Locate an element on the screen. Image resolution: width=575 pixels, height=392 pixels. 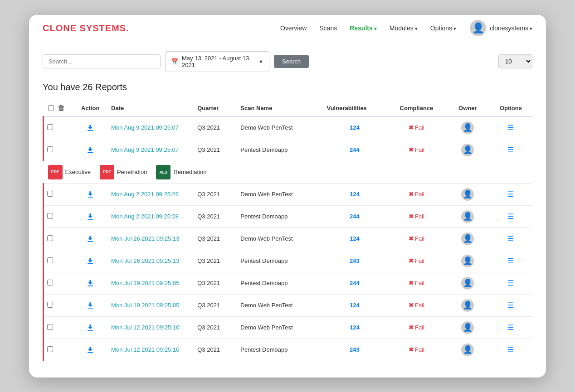
nav-scans: Scans is located at coordinates (328, 28).